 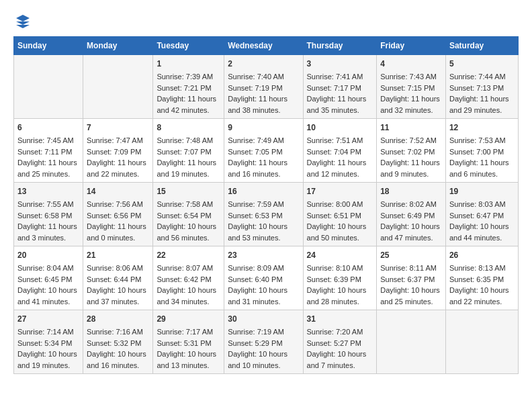 What do you see at coordinates (256, 140) in the screenshot?
I see `sunrise: Sunrise: 7:49 AM` at bounding box center [256, 140].